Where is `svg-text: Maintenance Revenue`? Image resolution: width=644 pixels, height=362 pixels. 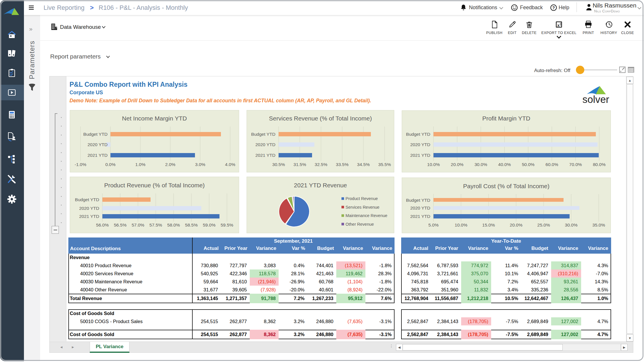 svg-text: Maintenance Revenue is located at coordinates (366, 216).